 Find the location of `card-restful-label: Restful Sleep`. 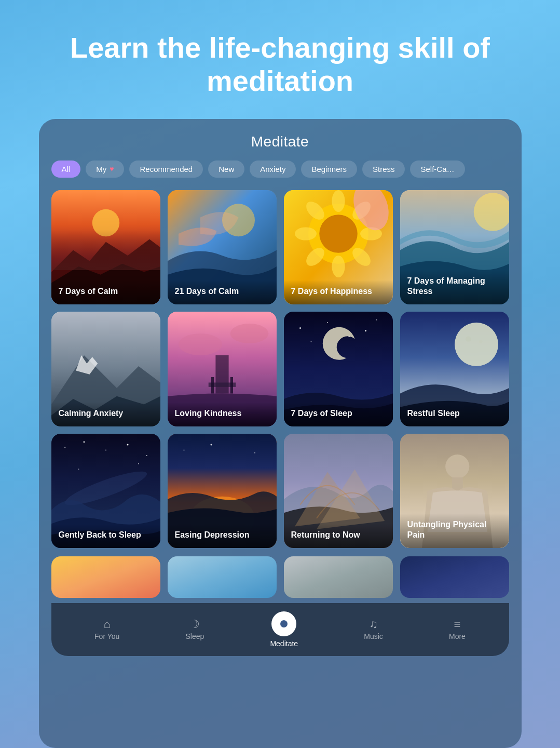

card-restful-label: Restful Sleep is located at coordinates (455, 415).